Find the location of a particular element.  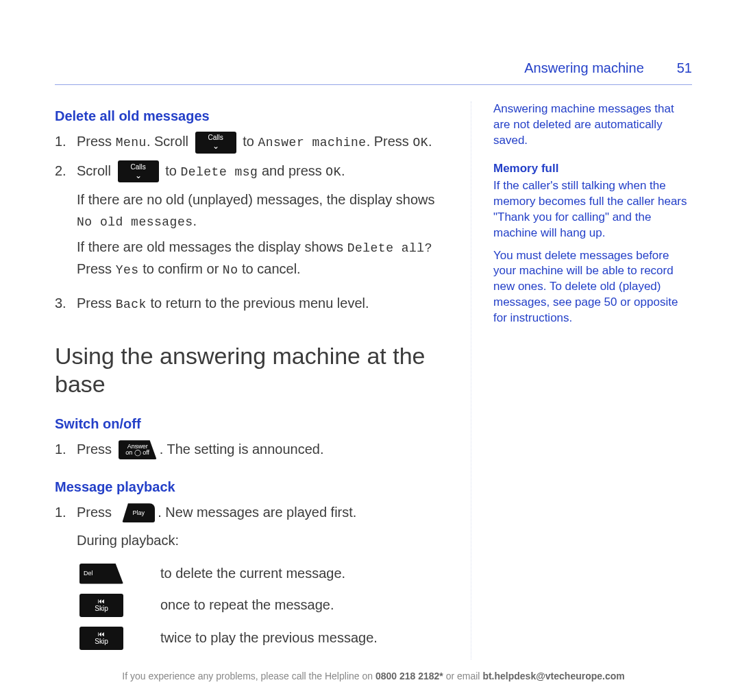

step-body: Press Menu. Scroll Calls⌄ to Answer mach… is located at coordinates (263, 143).